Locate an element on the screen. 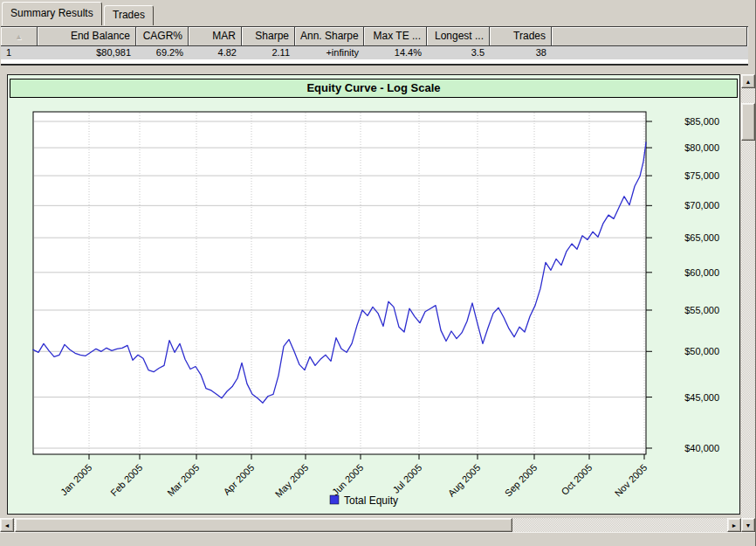  scroll-left-icon: ◄ is located at coordinates (7, 525).